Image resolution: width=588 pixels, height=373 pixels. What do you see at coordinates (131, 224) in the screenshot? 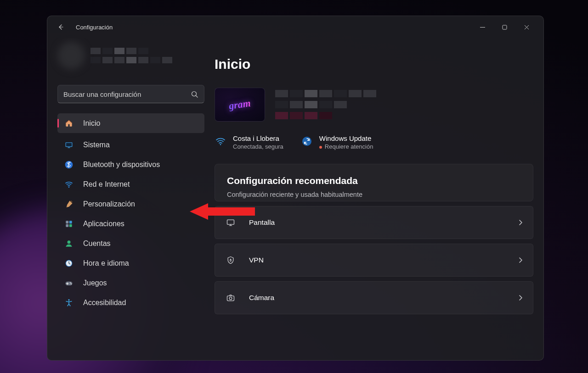
I see `sidebar-item-apps: Aplicaciones` at bounding box center [131, 224].